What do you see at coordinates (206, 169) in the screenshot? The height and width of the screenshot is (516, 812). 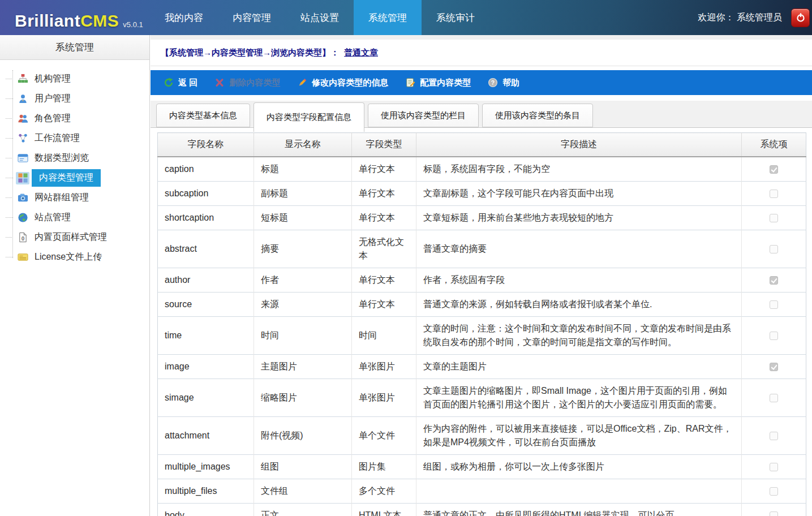 I see `field-name-cell: caption` at bounding box center [206, 169].